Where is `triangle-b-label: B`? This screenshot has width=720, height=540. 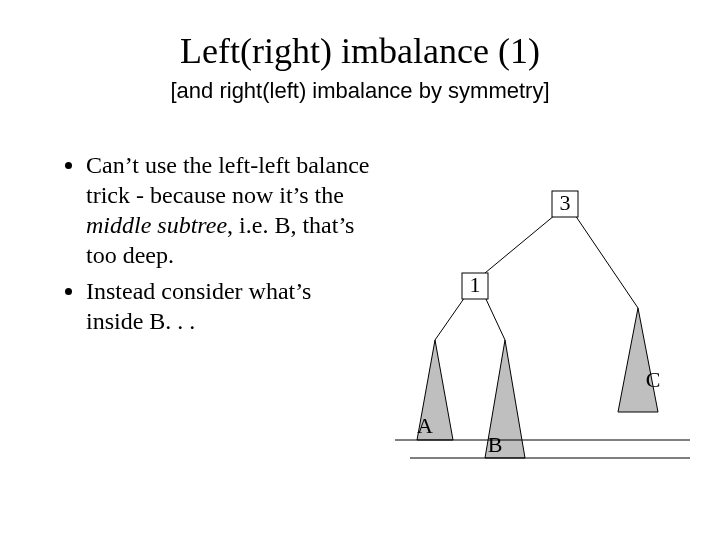 triangle-b-label: B is located at coordinates (496, 444).